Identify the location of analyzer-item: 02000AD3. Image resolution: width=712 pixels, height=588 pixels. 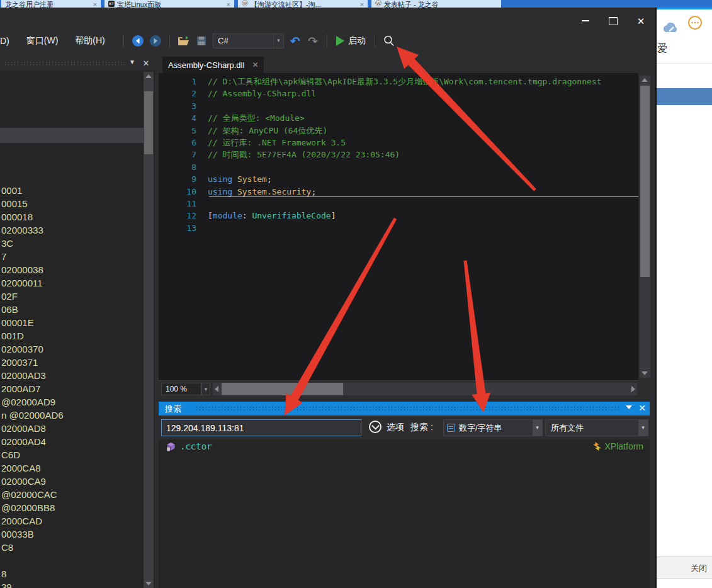
(72, 375).